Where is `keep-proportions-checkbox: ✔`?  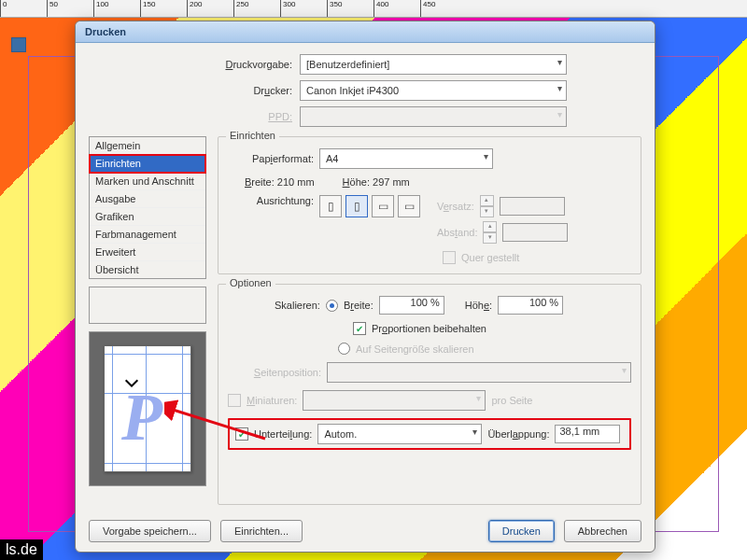
keep-proportions-checkbox: ✔ is located at coordinates (359, 329).